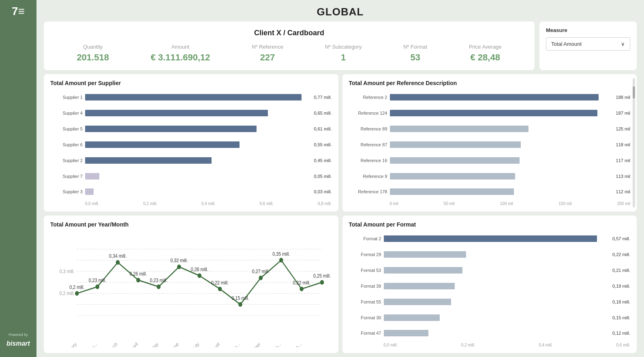  What do you see at coordinates (621, 302) in the screenshot?
I see `bar-value: 0,18 mill.` at bounding box center [621, 302].